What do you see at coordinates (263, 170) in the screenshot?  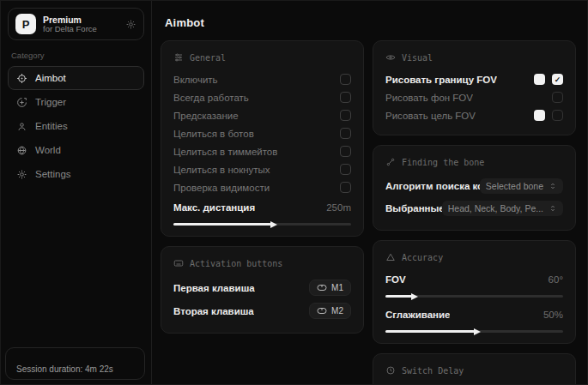 I see `toggle-row: Целиться в нокнутых` at bounding box center [263, 170].